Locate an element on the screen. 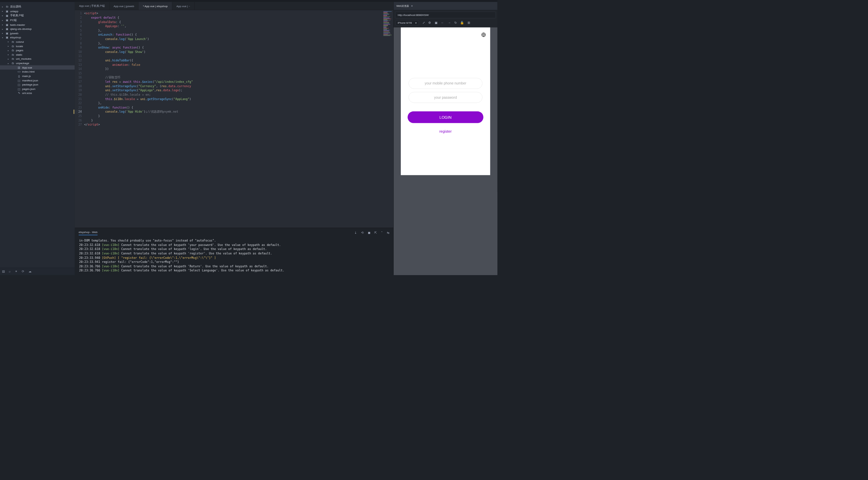  cloud-icon: ☁ is located at coordinates (30, 271).